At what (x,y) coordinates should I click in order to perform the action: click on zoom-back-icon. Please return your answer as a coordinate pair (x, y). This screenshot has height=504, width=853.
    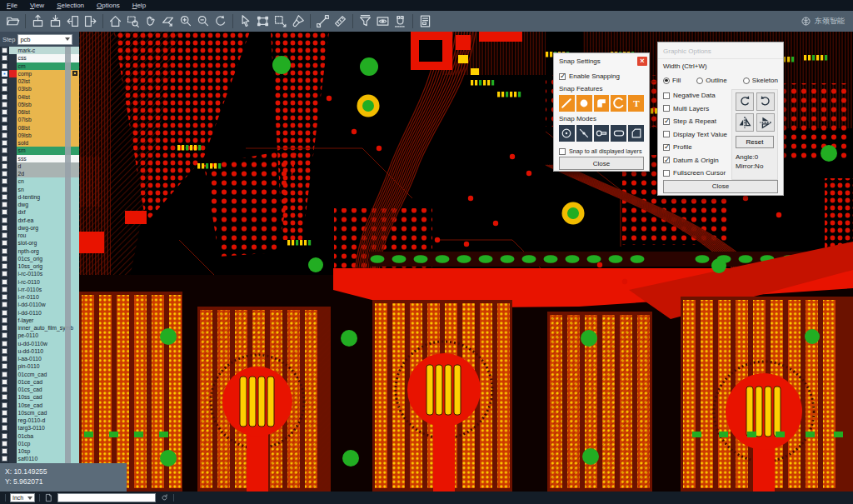
    Looking at the image, I should click on (220, 22).